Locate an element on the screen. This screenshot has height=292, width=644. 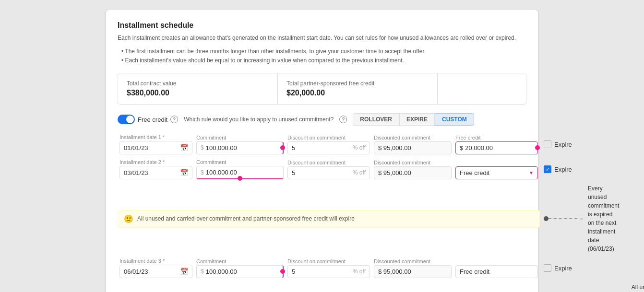
free-credit-input-2: Free credit ▼ is located at coordinates (497, 173).